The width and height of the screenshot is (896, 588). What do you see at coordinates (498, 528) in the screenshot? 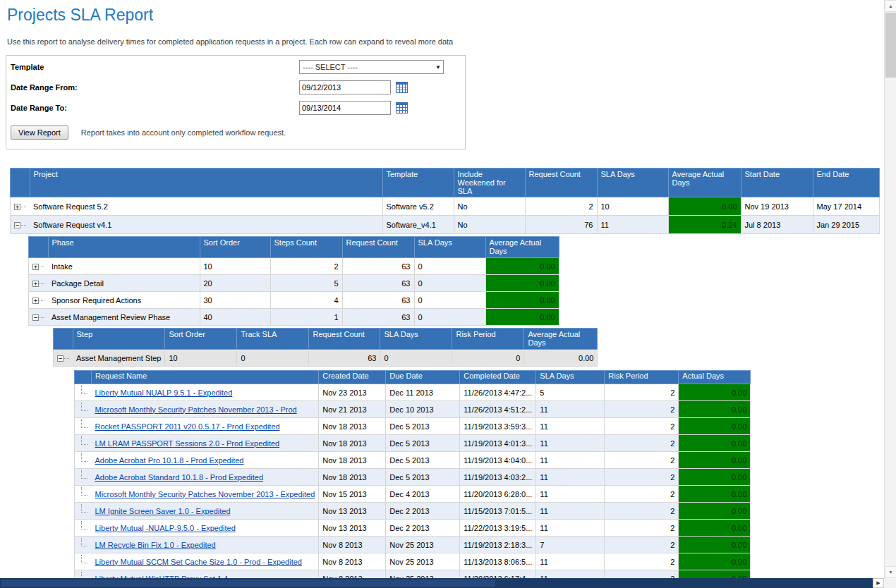
I see `completed-date-cell: 11/22/2013 3:19:5...` at bounding box center [498, 528].